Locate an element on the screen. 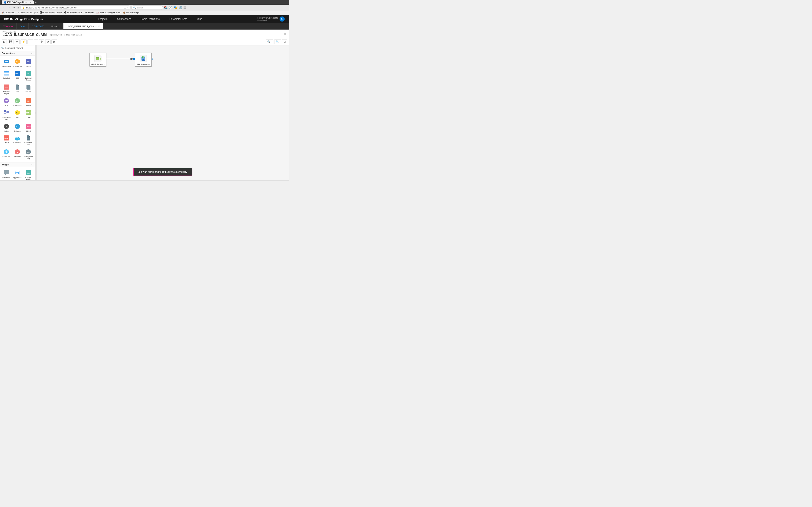 The image size is (812, 507). canvas-resize-handle: ⋮ is located at coordinates (36, 113).